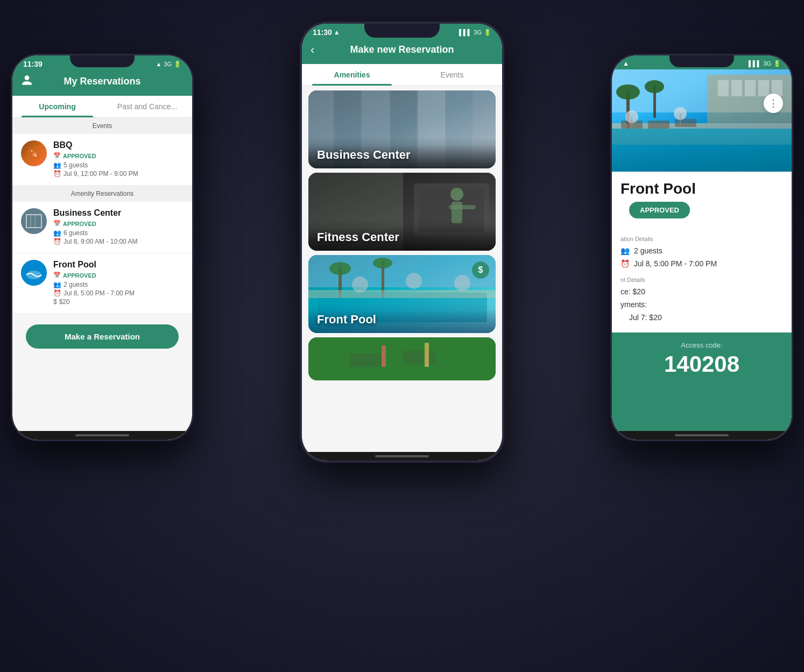  What do you see at coordinates (27, 82) in the screenshot?
I see `person-icon` at bounding box center [27, 82].